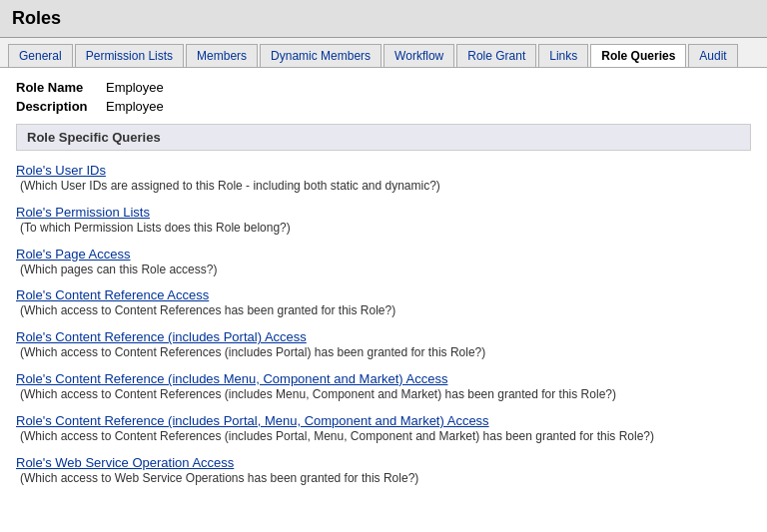  I want to click on tab-links: Links, so click(563, 56).